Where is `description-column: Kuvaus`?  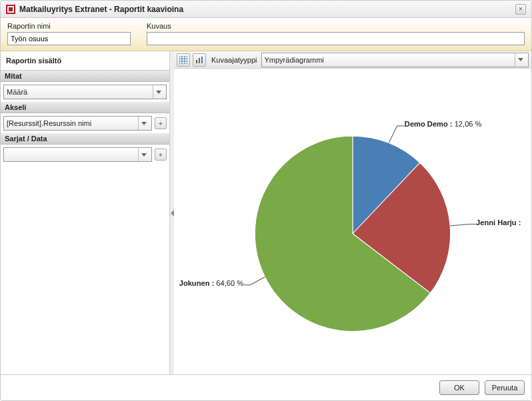 description-column: Kuvaus is located at coordinates (336, 33).